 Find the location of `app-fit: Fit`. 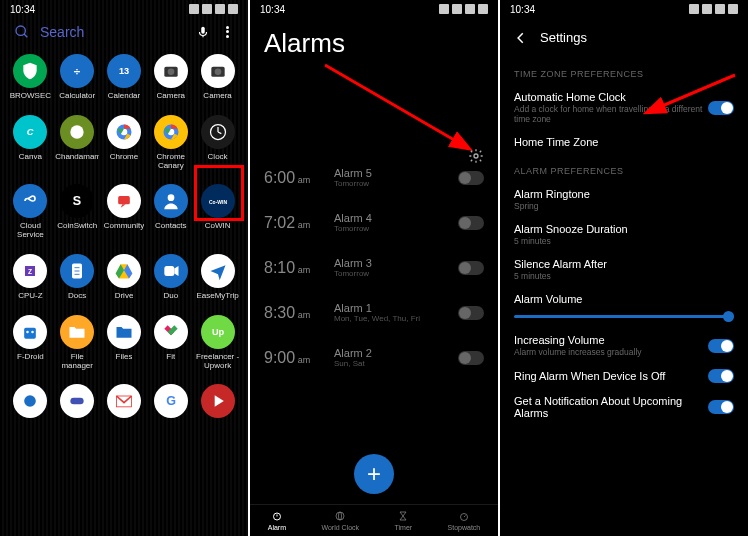

app-fit: Fit is located at coordinates (170, 343).